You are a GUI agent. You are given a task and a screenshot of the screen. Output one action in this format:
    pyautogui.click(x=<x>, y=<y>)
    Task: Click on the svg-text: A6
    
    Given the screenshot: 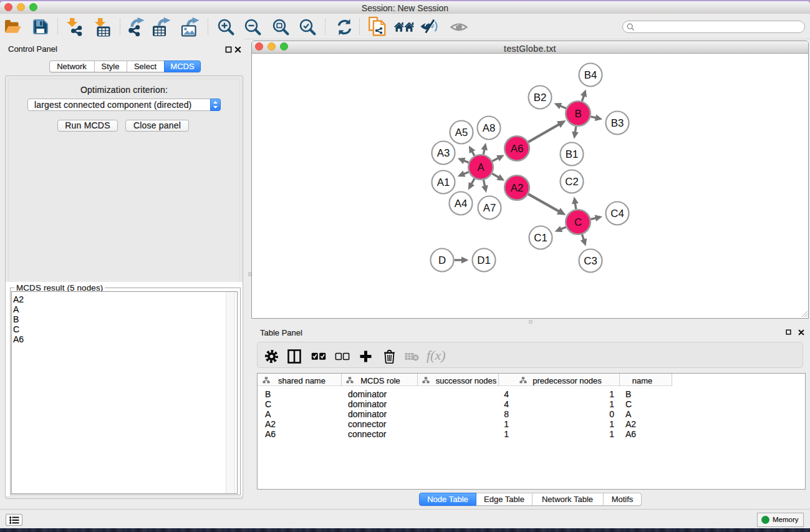 What is the action you would take?
    pyautogui.click(x=518, y=148)
    